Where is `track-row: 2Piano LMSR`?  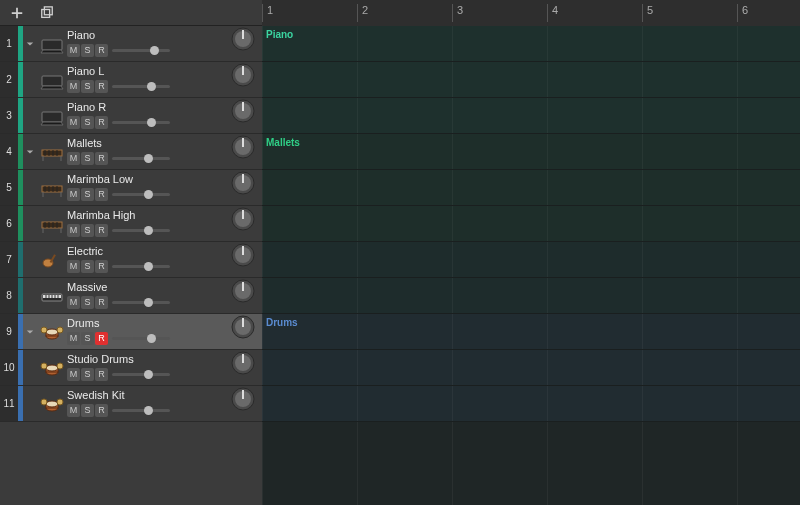 track-row: 2Piano LMSR is located at coordinates (131, 80).